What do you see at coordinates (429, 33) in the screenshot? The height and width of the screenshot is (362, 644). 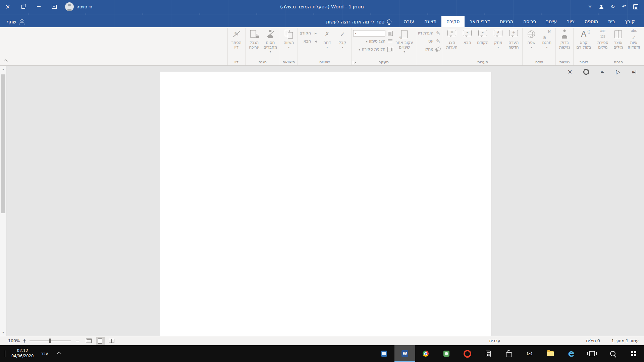 I see `ink-comment-button: ✎הערת דיו` at bounding box center [429, 33].